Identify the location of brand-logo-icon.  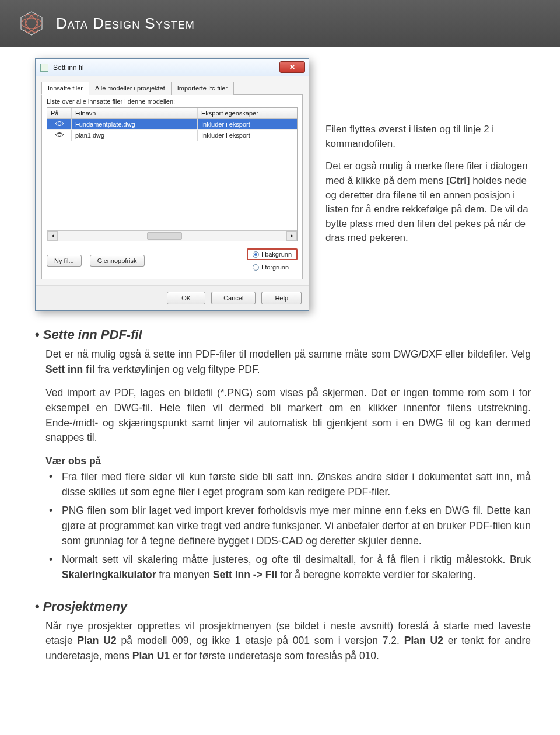
(32, 23).